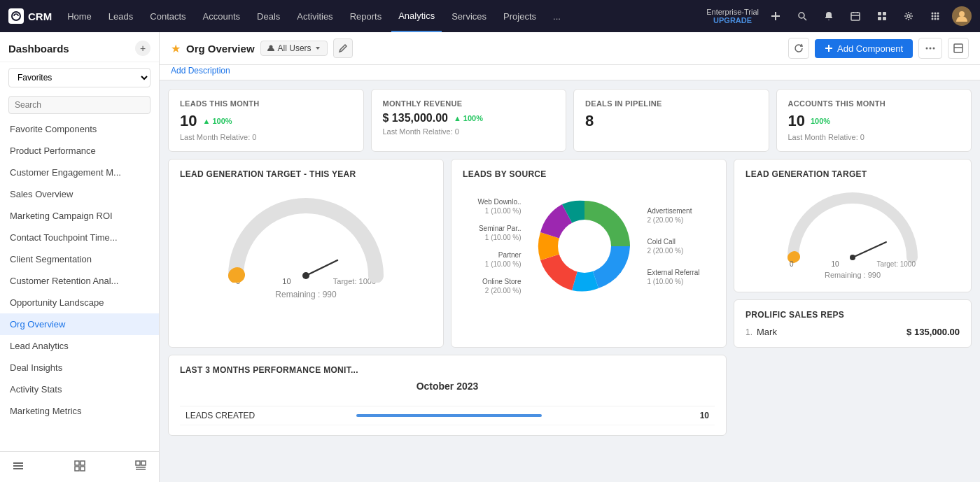  Describe the element at coordinates (557, 16) in the screenshot. I see `nav-item-more: ...` at that location.